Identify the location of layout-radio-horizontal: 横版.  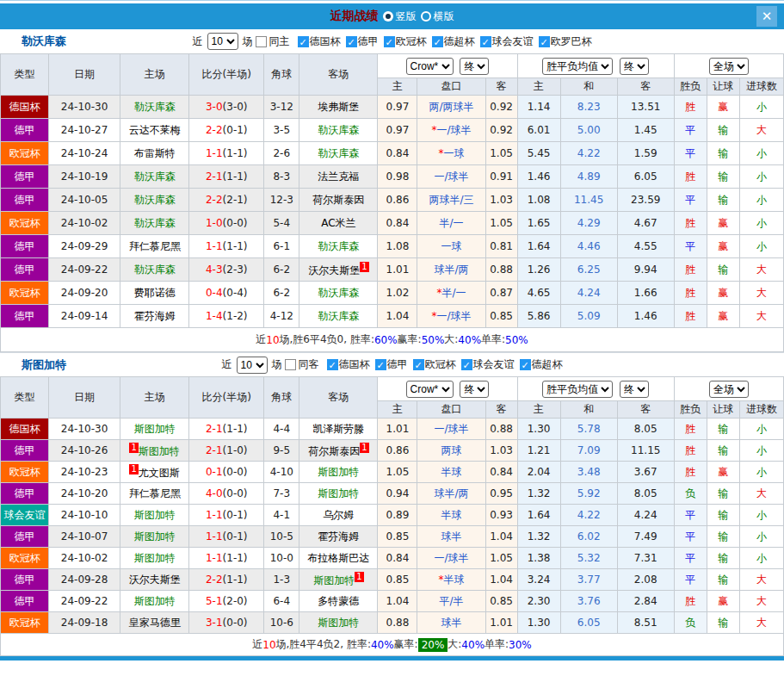
(437, 17).